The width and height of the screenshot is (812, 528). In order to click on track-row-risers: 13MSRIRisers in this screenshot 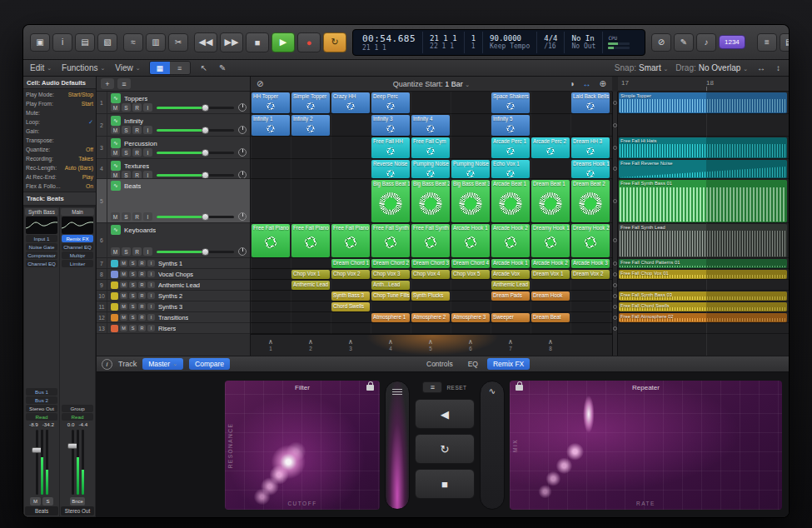, I will do `click(173, 328)`.